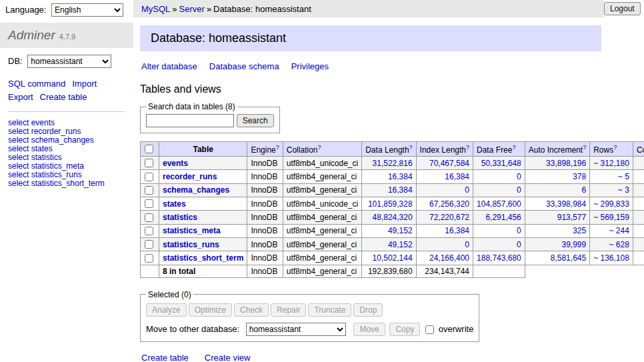 The height and width of the screenshot is (362, 644). What do you see at coordinates (624, 190) in the screenshot?
I see `rows-link: ~ 3` at bounding box center [624, 190].